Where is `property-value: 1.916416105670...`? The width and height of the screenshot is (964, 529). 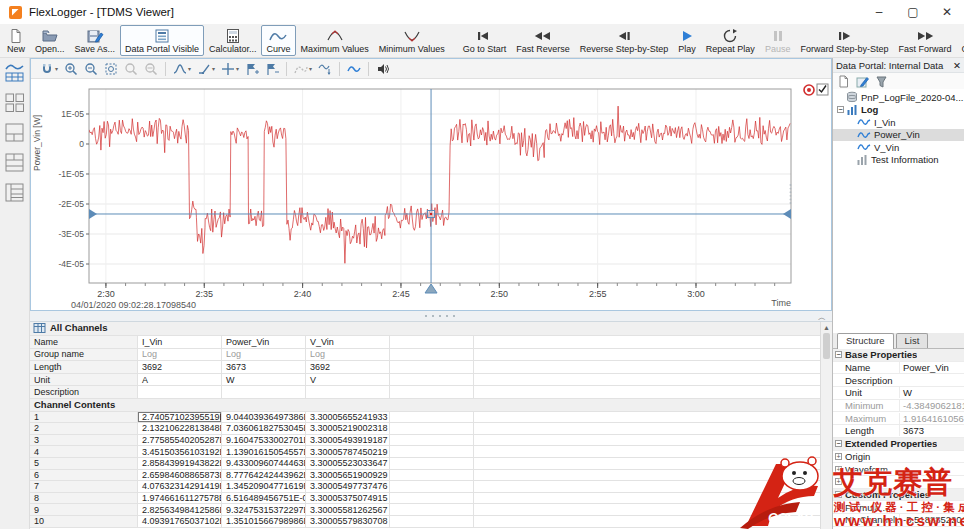 property-value: 1.916416105670... is located at coordinates (932, 418).